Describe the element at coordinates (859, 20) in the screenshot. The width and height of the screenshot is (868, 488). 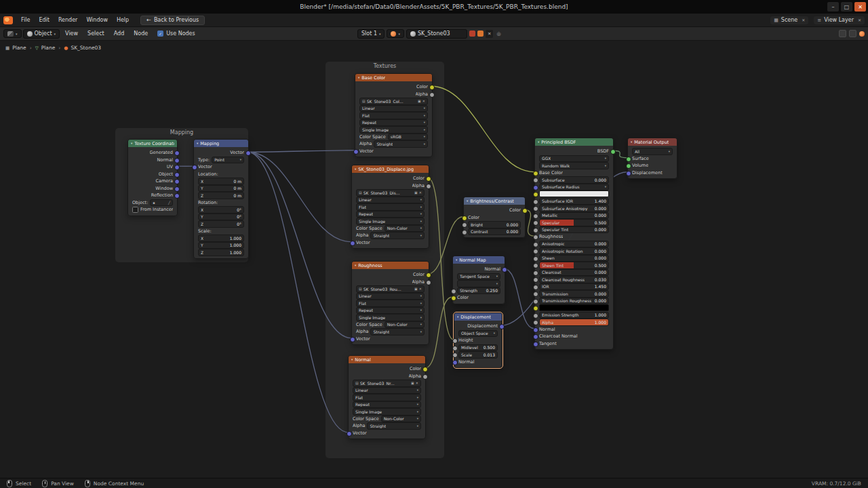
I see `remove-view-layer-icon: ✕` at that location.